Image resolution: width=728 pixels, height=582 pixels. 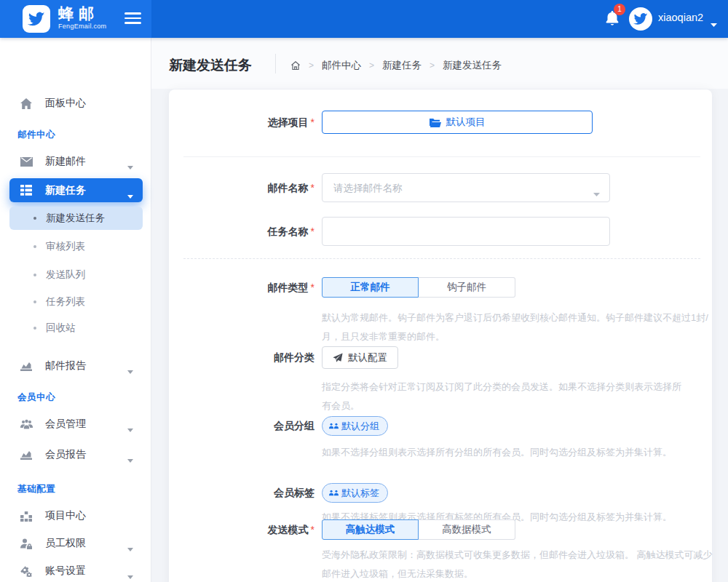 I want to click on sidebar-subitem-send-queue: 发送队列, so click(x=76, y=275).